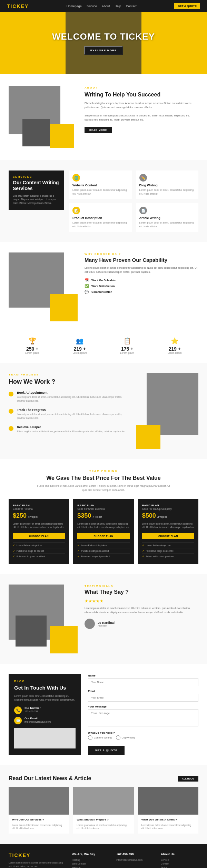 The width and height of the screenshot is (207, 868). I want to click on service-card-blog: ✏️ Blog Writing Lorem ipsum dolor sit am…, so click(167, 185).